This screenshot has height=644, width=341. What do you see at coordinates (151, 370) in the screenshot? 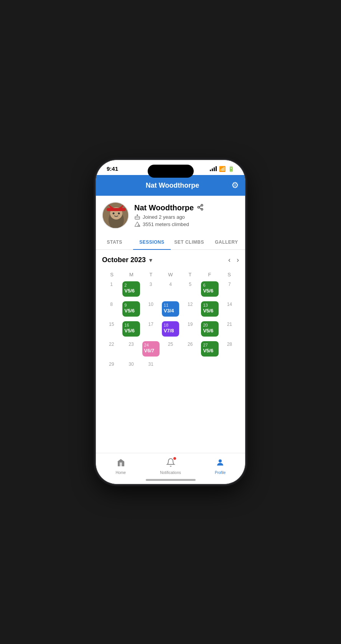
I see `cal-cell-31: 31` at bounding box center [151, 370].